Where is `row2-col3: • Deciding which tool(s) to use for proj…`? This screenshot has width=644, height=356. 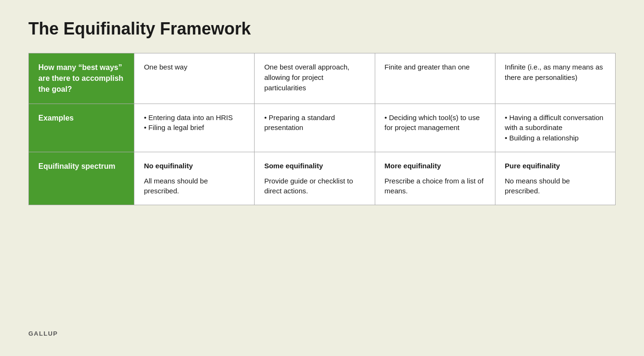
row2-col3: • Deciding which tool(s) to use for proj… is located at coordinates (435, 128).